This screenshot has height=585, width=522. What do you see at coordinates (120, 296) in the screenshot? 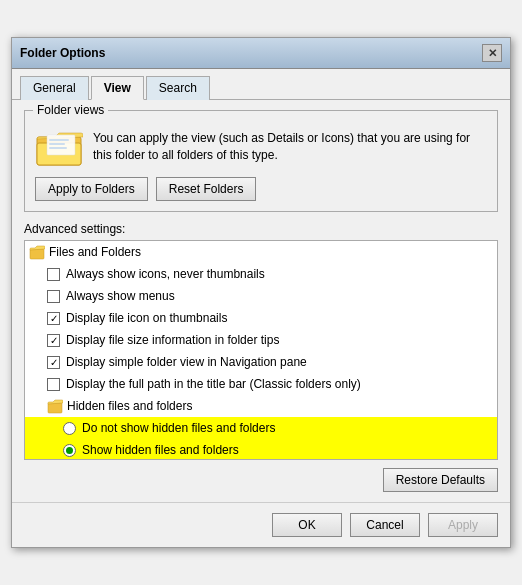
I see `item-label: Always show menus` at bounding box center [120, 296].